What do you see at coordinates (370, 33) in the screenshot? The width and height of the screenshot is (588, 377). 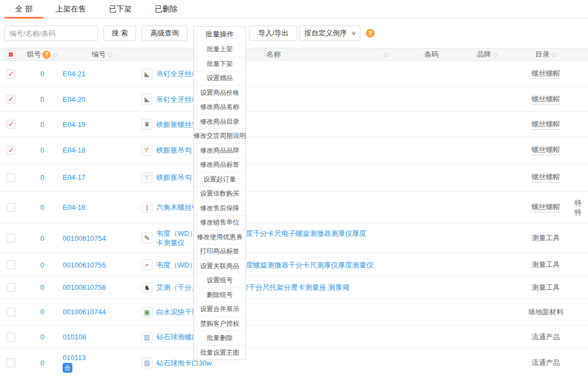 I see `help-icon: ?` at bounding box center [370, 33].